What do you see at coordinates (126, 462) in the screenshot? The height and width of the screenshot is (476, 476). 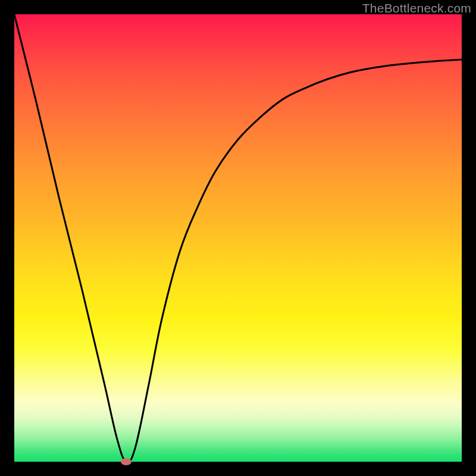 I see `optimal-point-marker` at bounding box center [126, 462].